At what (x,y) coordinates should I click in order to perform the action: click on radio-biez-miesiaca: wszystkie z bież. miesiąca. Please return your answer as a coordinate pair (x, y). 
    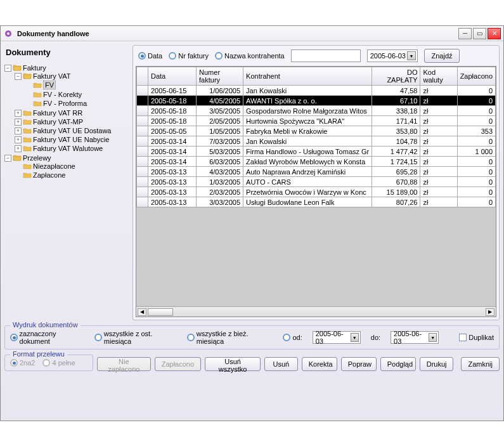
    Looking at the image, I should click on (229, 337).